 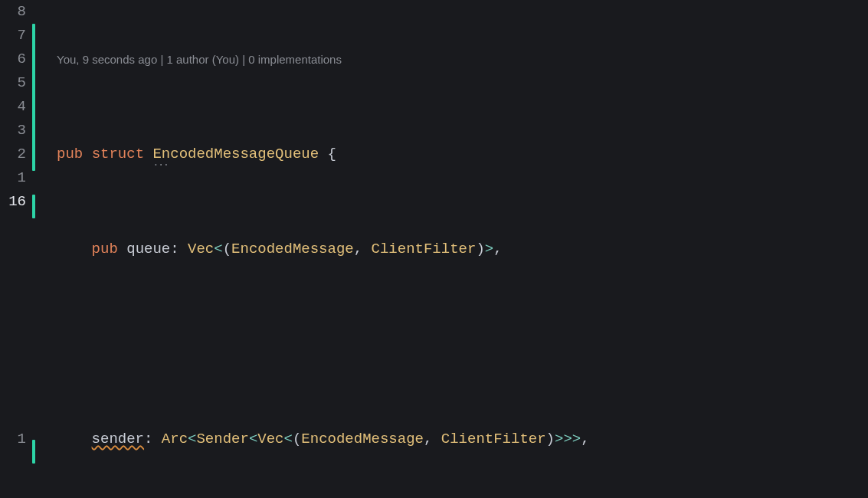 What do you see at coordinates (13, 155) in the screenshot?
I see `line-number: 2` at bounding box center [13, 155].